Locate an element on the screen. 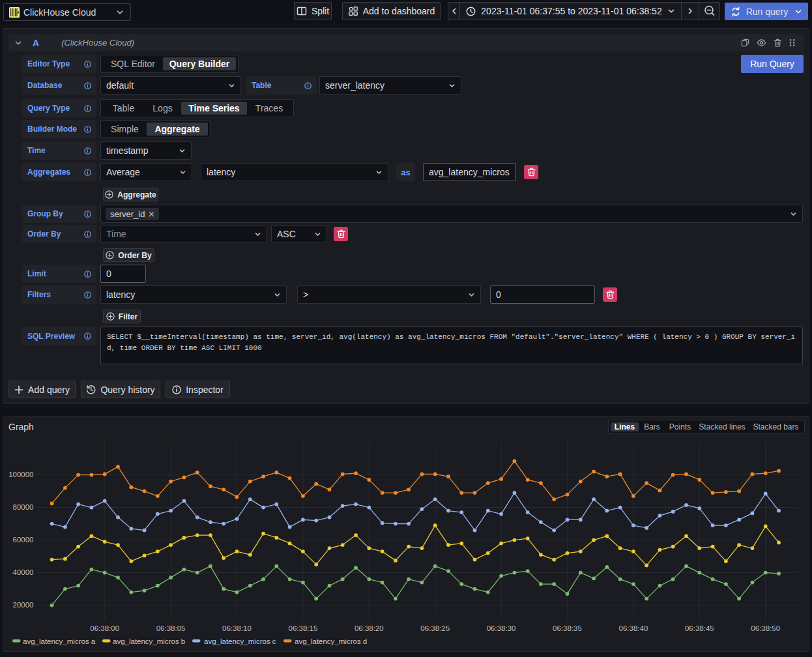 This screenshot has height=657, width=812. svg-text: 06:38:40 is located at coordinates (633, 628).